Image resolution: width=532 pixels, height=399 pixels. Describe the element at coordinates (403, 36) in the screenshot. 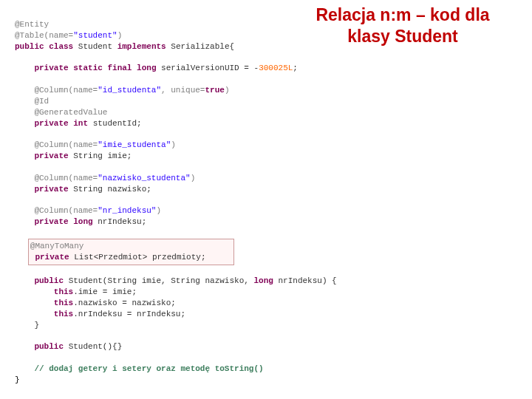

I see `title-line-2: klasy Student` at that location.